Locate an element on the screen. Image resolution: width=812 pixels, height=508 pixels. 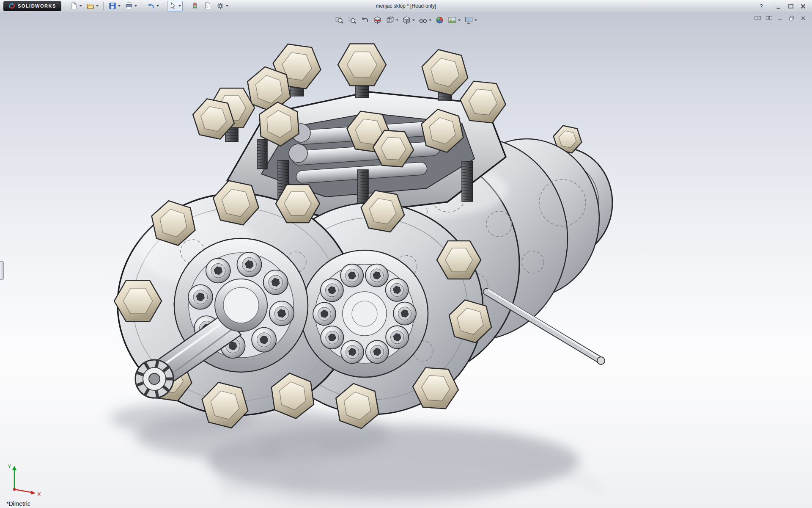
display-style-button is located at coordinates (409, 20).